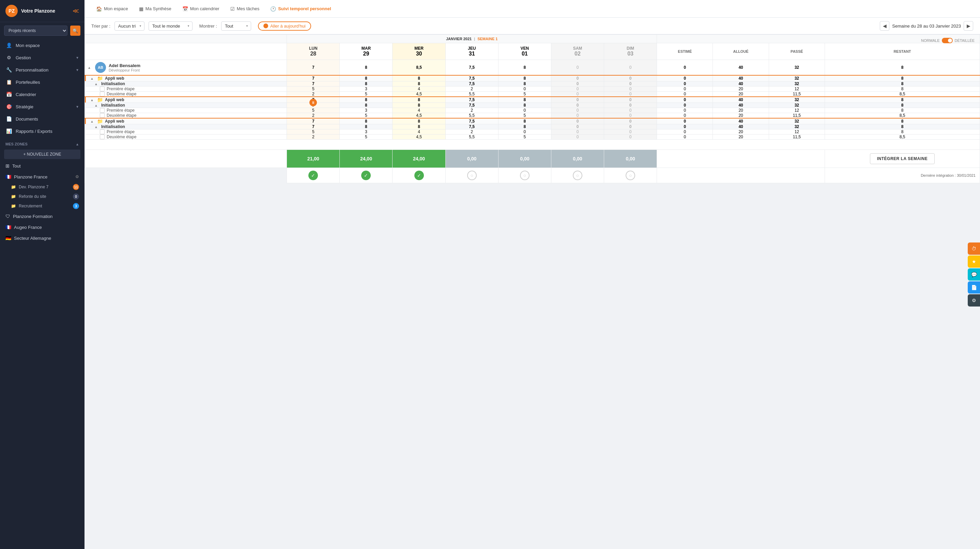 This screenshot has width=980, height=549. What do you see at coordinates (285, 26) in the screenshot?
I see `today-button: Aller à aujourd'hui` at bounding box center [285, 26].